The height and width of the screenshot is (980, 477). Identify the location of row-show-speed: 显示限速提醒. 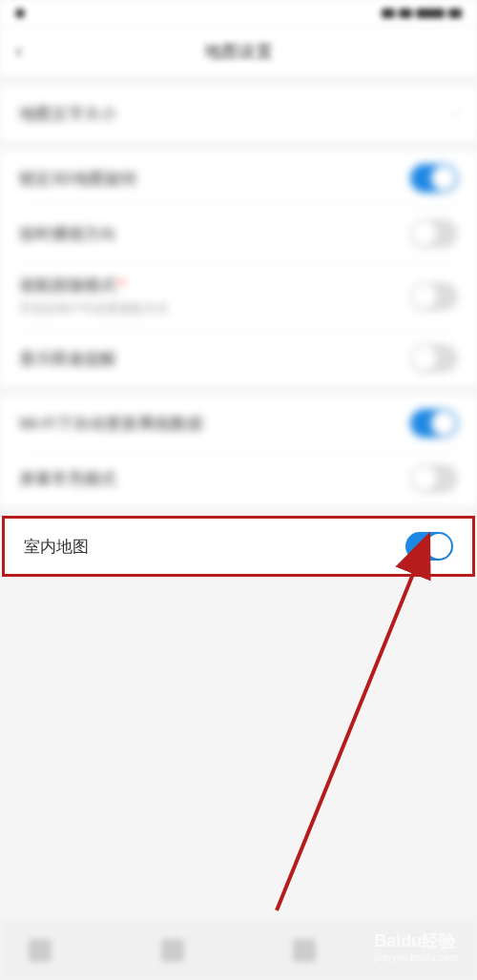
(238, 358).